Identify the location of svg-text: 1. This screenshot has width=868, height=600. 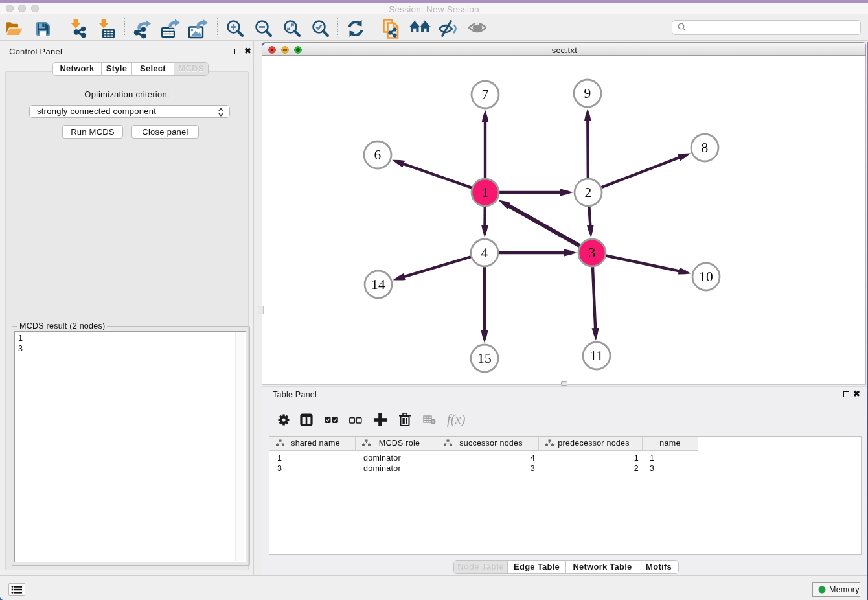
(486, 192).